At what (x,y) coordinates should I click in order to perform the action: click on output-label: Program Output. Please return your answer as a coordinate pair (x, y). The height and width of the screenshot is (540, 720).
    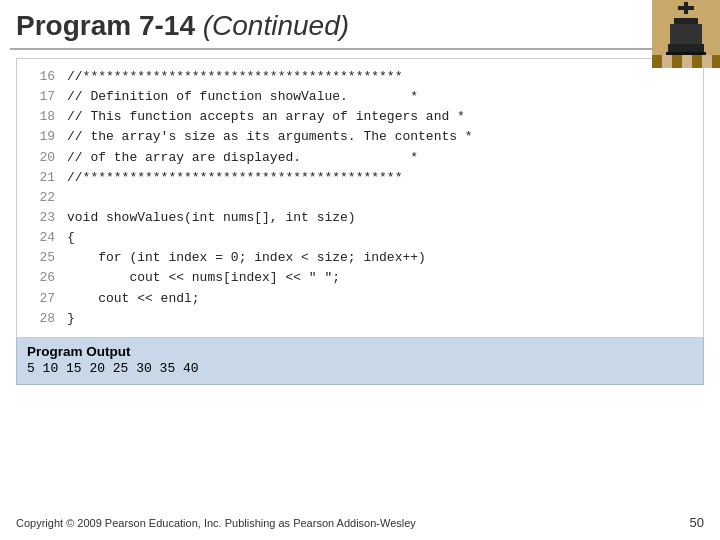
    Looking at the image, I should click on (360, 352).